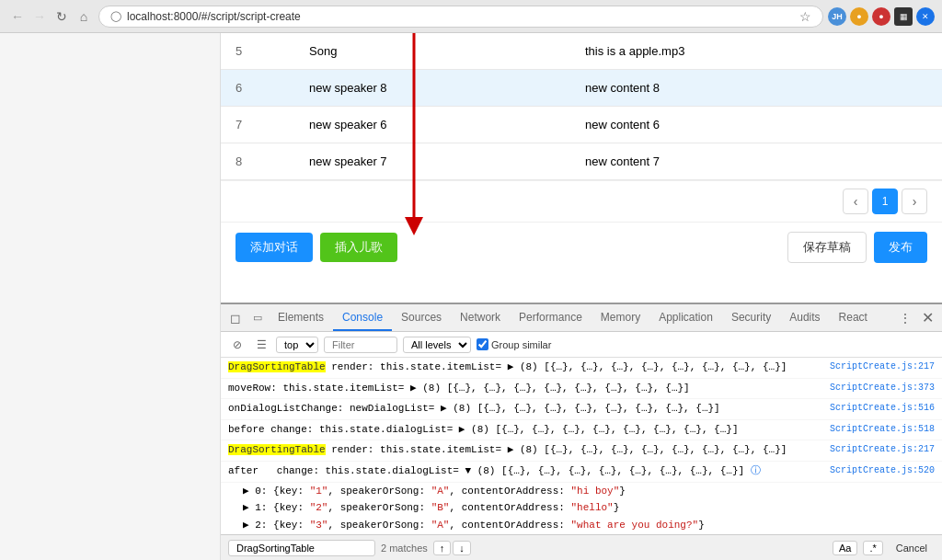 This screenshot has width=942, height=560. Describe the element at coordinates (901, 247) in the screenshot. I see `publish-button: 发布` at that location.